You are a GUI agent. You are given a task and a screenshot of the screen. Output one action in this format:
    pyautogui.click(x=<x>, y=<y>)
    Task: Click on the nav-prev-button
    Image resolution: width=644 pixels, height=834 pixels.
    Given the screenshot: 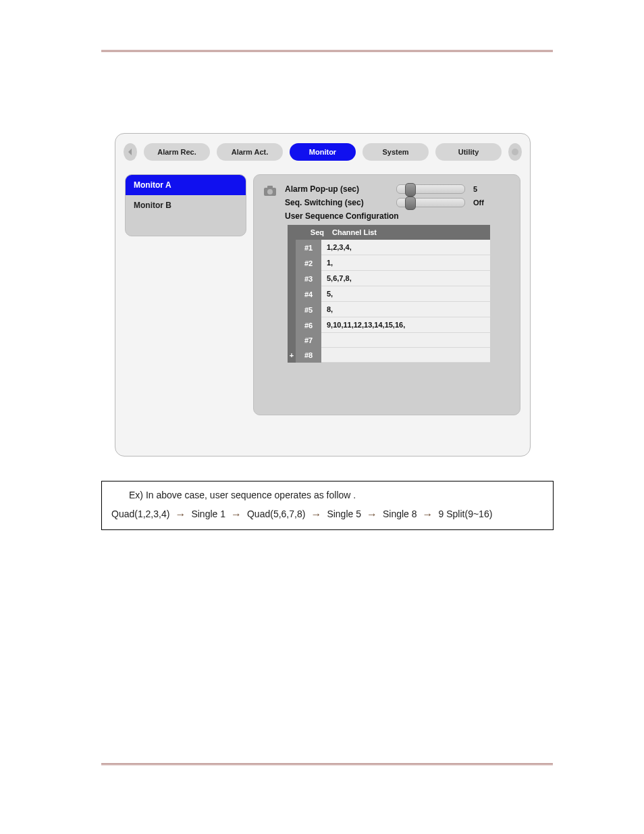 What is the action you would take?
    pyautogui.click(x=130, y=152)
    